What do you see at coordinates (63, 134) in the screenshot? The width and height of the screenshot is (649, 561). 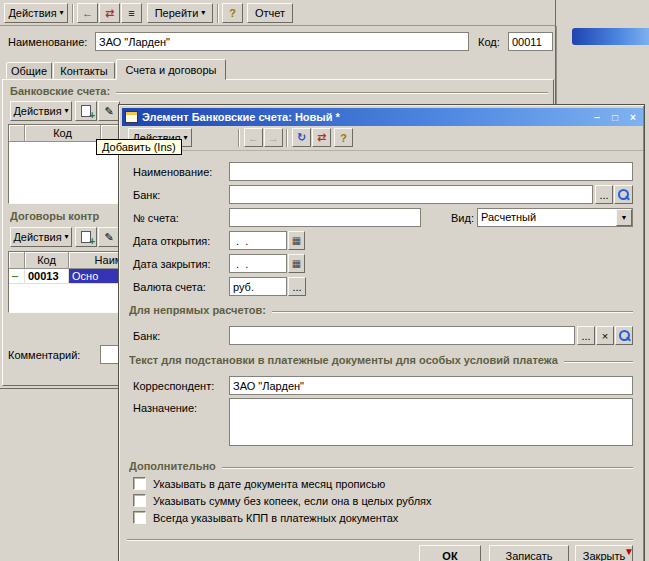 I see `accounts-col-code-header: Код` at bounding box center [63, 134].